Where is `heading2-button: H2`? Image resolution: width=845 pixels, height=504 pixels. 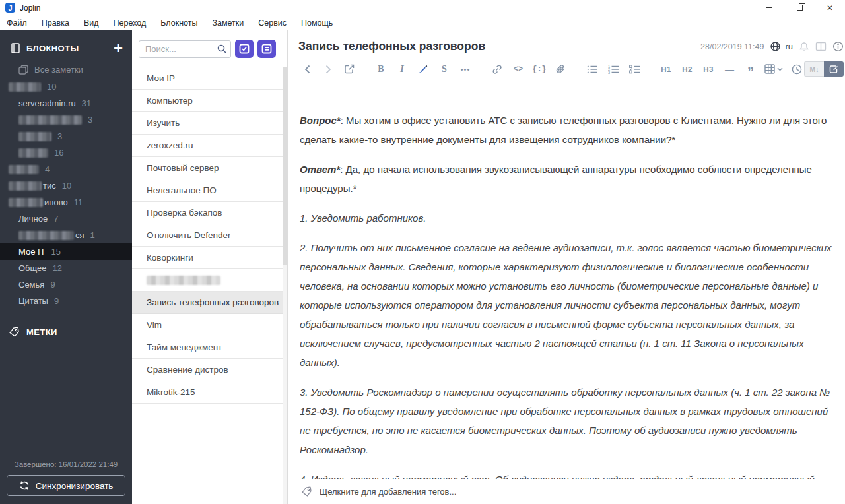 heading2-button: H2 is located at coordinates (687, 69).